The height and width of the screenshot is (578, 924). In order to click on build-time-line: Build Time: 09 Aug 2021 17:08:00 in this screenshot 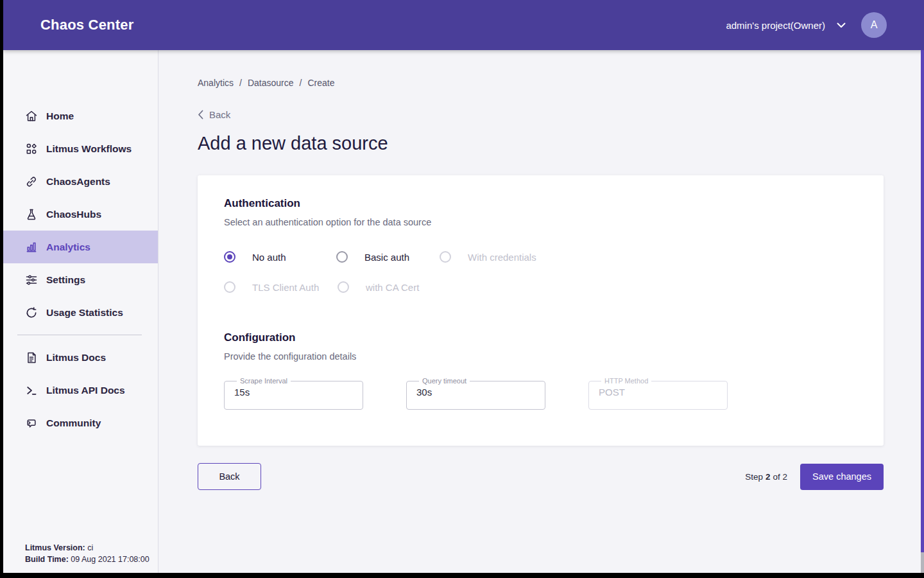, I will do `click(87, 559)`.